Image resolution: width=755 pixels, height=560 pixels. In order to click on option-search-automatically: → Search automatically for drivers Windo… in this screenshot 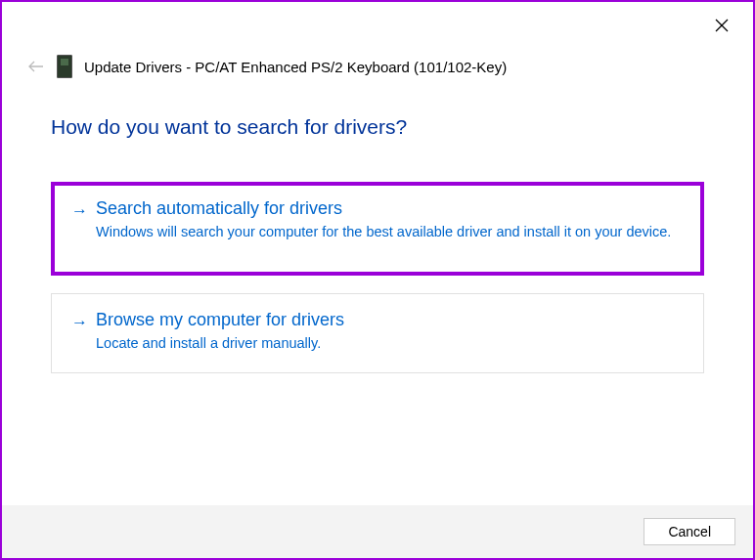, I will do `click(378, 229)`.